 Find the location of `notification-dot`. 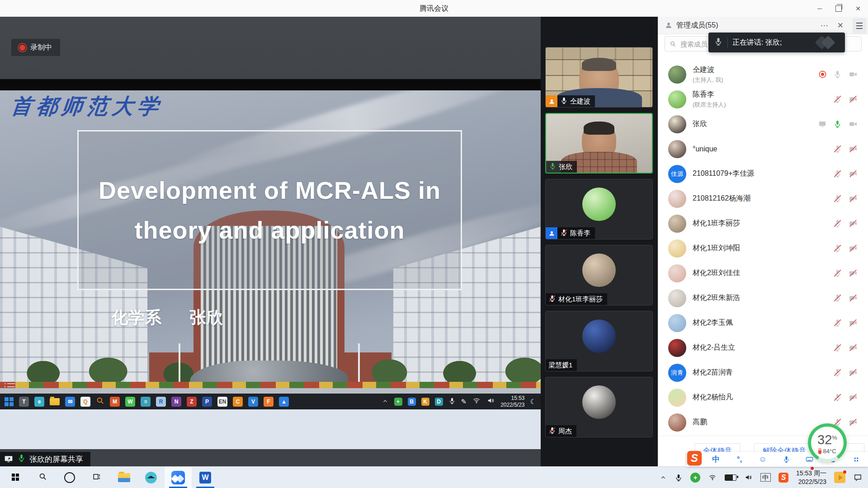

notification-dot is located at coordinates (844, 472).